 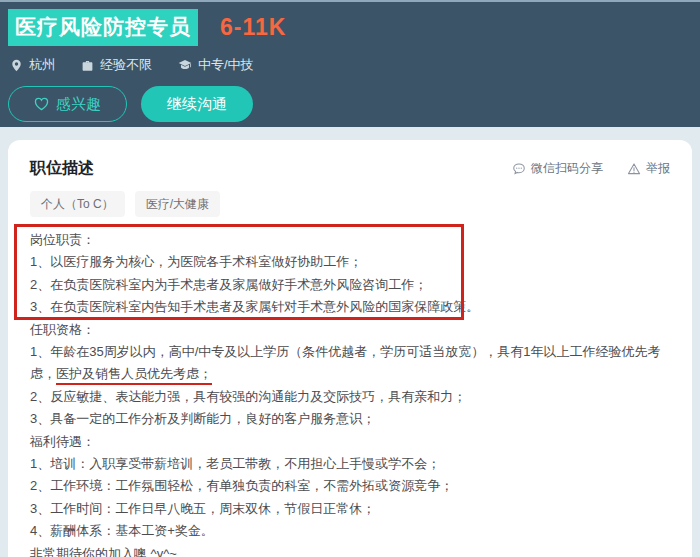 I want to click on job-title: 医疗风险防控专员, so click(x=103, y=28).